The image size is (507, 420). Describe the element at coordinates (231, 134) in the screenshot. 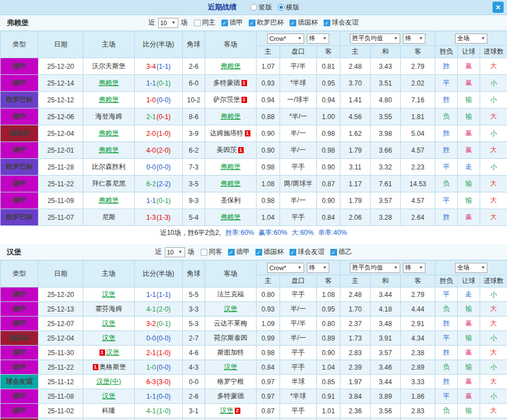

I see `away-team-cell: 达姆施塔特1` at that location.